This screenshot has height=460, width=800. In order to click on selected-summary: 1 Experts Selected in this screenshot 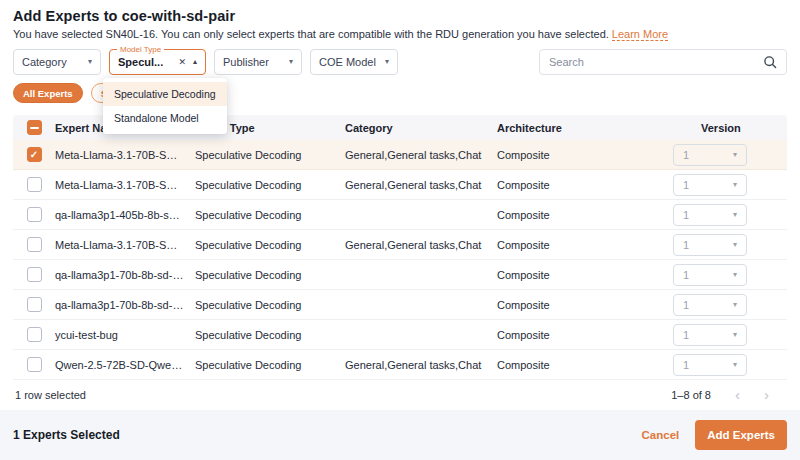, I will do `click(66, 435)`.